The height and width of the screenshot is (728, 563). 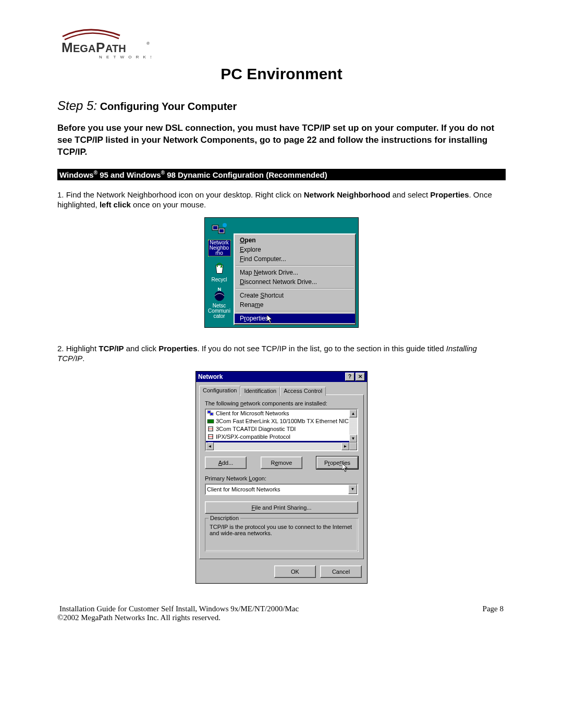 What do you see at coordinates (67, 47) in the screenshot?
I see `svg-text: M` at bounding box center [67, 47].